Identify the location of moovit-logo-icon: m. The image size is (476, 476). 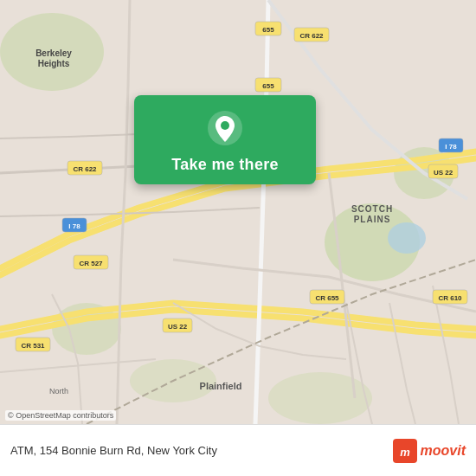
(405, 451).